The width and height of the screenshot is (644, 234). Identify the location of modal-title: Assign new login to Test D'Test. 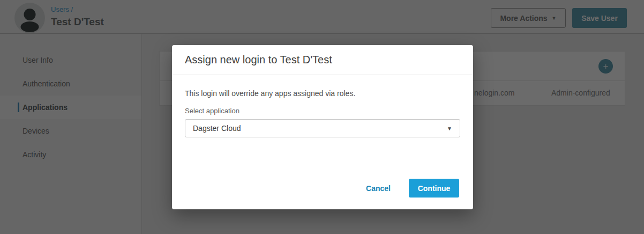
(258, 60).